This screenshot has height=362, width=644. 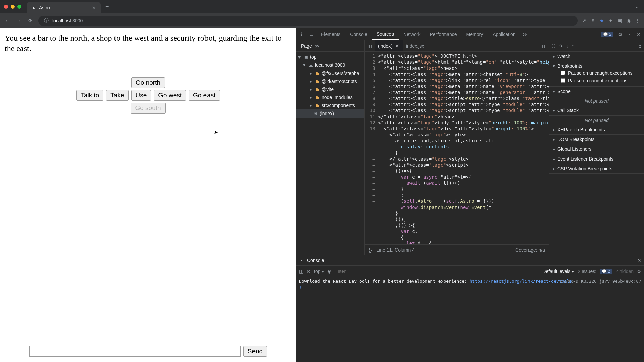 I want to click on pause-caught-checkbox: Pause on caught exceptions, so click(x=597, y=81).